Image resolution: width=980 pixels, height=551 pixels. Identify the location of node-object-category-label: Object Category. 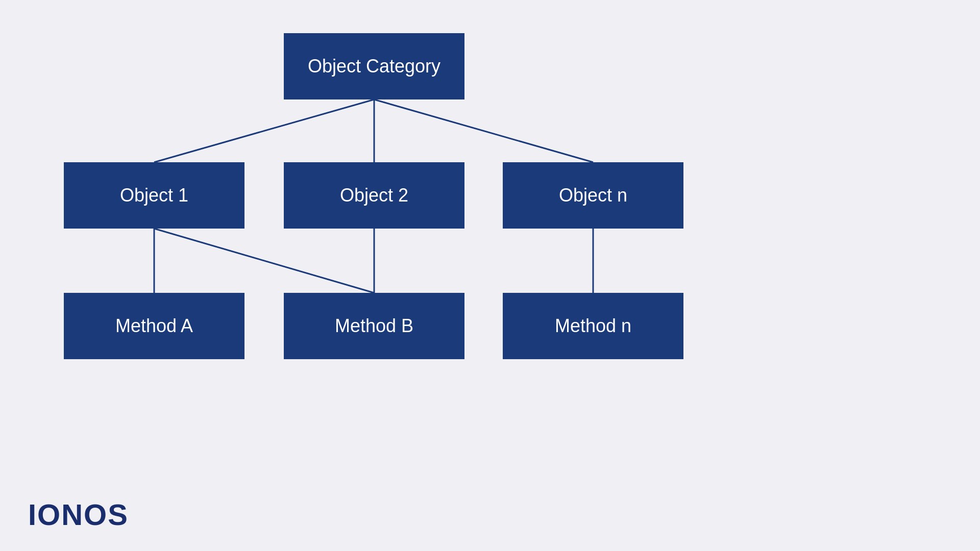
(374, 66).